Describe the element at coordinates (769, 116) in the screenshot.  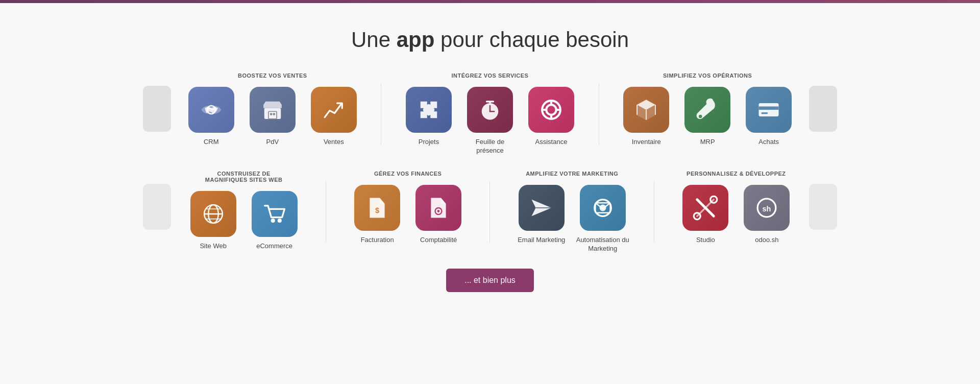
I see `app-achats: Achats` at that location.